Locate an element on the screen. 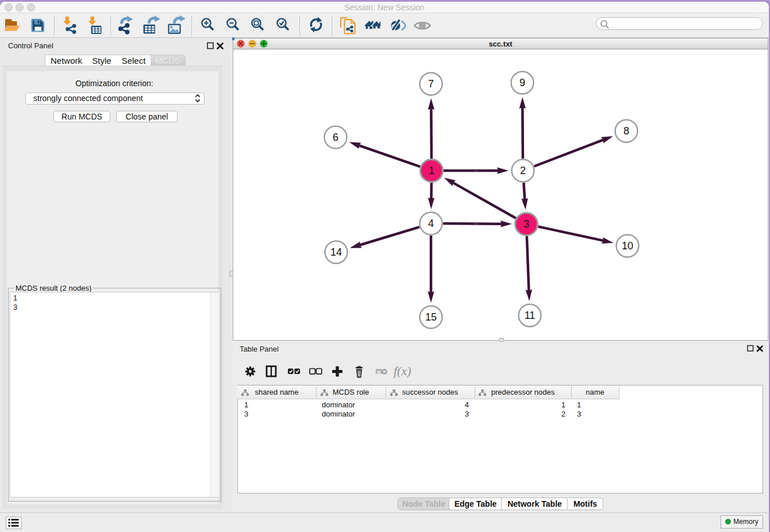  svg-text: 14 is located at coordinates (336, 252).